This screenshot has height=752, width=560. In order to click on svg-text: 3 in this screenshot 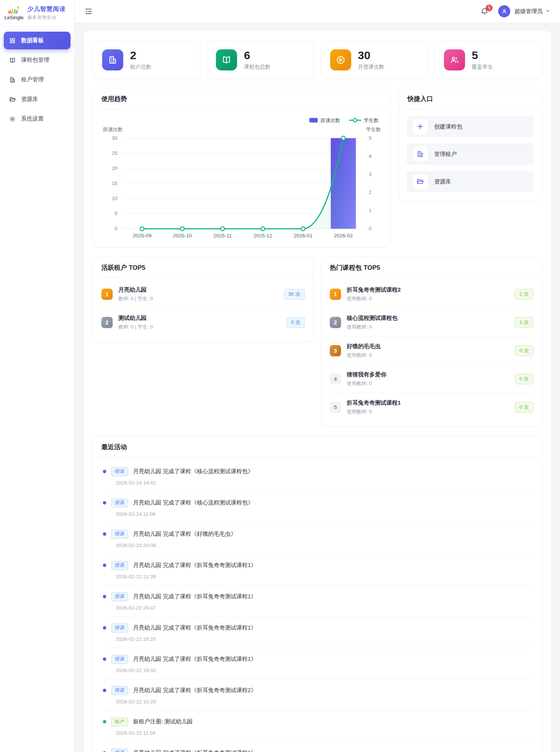, I will do `click(370, 174)`.